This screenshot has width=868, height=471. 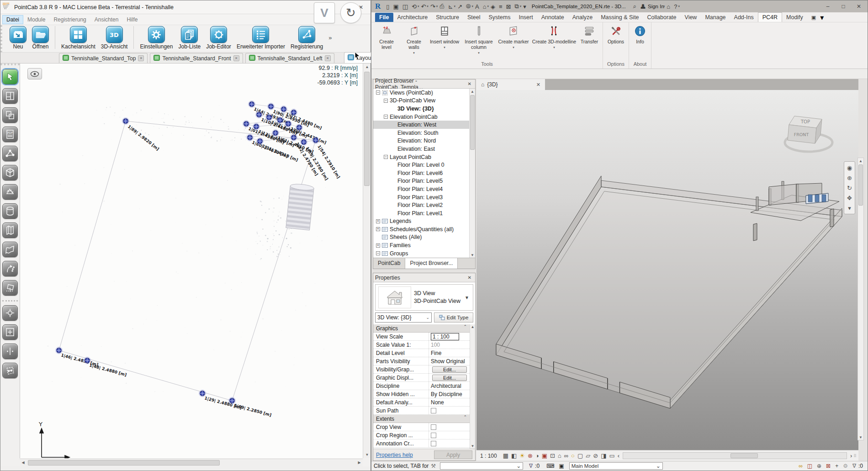 I want to click on property-row-crop-region-: Crop Region ..., so click(x=421, y=435).